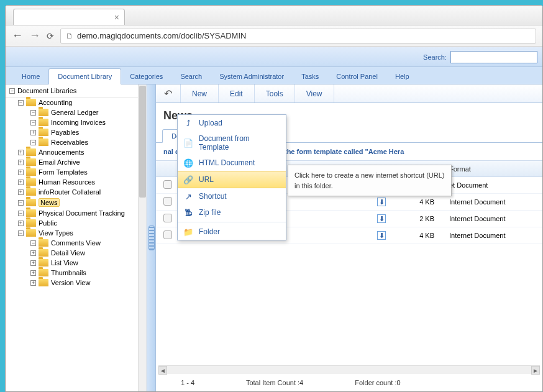 This screenshot has height=392, width=543. What do you see at coordinates (76, 263) in the screenshot?
I see `tree-node: +List View` at bounding box center [76, 263].